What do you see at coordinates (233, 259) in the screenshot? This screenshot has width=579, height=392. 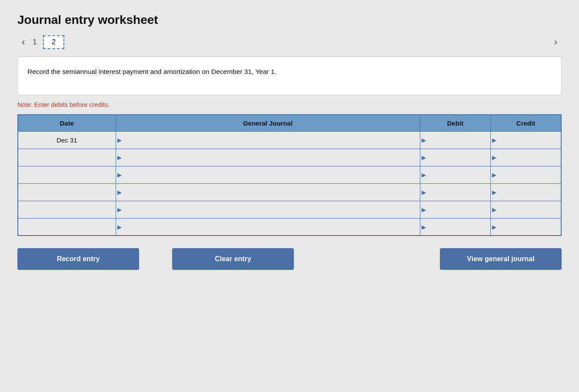 I see `clear-entry-button: Clear entry` at bounding box center [233, 259].